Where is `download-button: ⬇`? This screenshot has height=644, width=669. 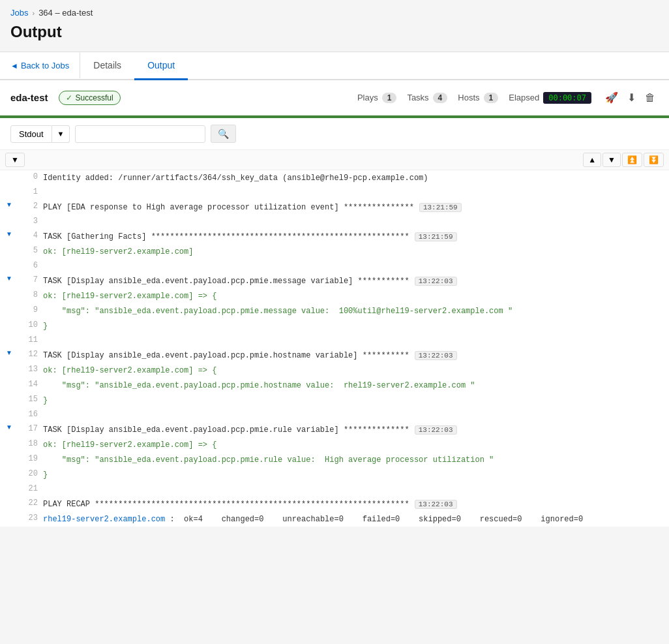
download-button: ⬇ is located at coordinates (631, 98).